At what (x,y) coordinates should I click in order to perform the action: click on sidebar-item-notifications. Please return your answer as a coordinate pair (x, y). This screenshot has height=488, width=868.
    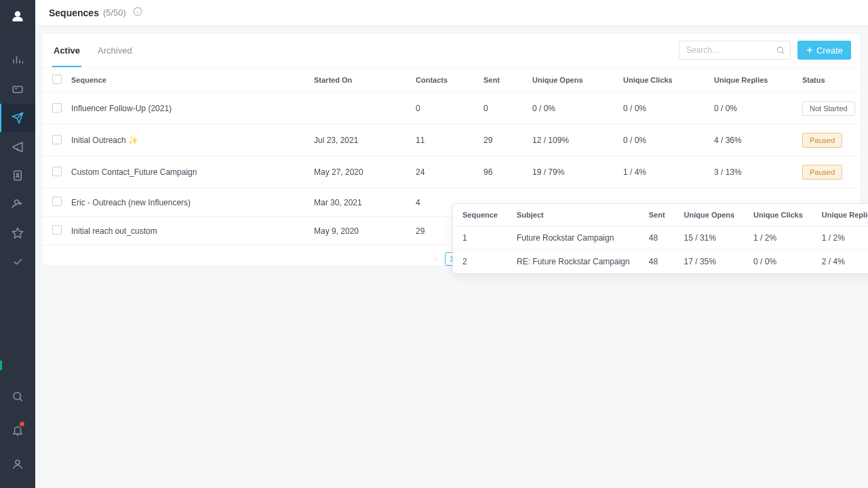
    Looking at the image, I should click on (18, 430).